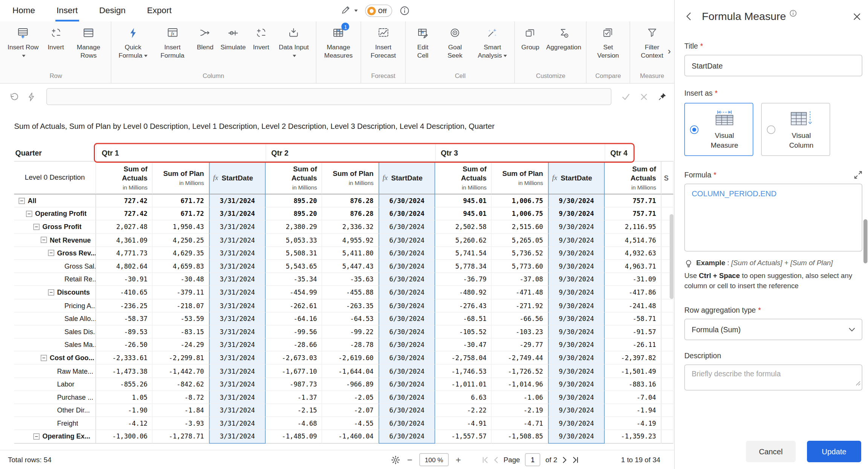 The image size is (868, 469). Describe the element at coordinates (124, 201) in the screenshot. I see `value-cell: 727.42` at that location.